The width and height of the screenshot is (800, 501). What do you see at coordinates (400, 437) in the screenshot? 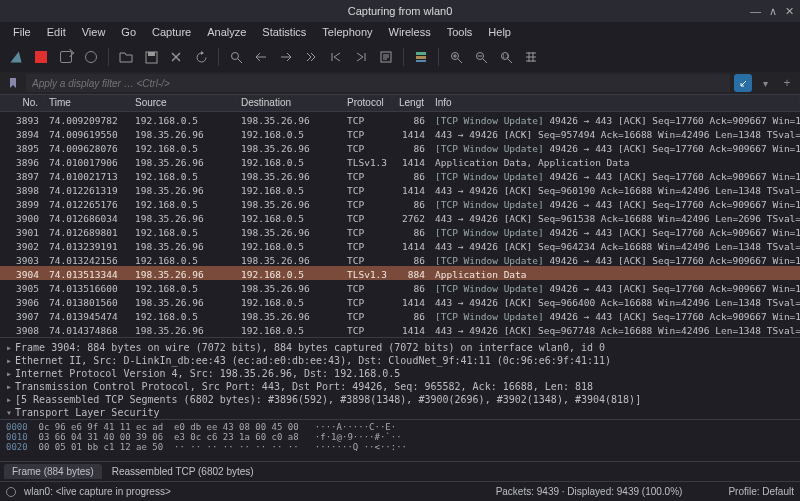
I see `bytes-row: 0010 03 66 04 31 40 00 39 06 e3 0c c6 23…` at bounding box center [400, 437].